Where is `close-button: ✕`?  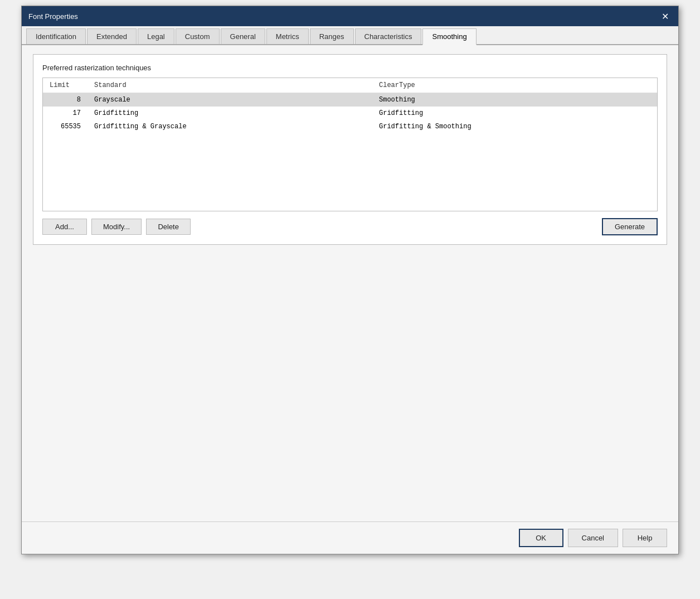 close-button: ✕ is located at coordinates (665, 16).